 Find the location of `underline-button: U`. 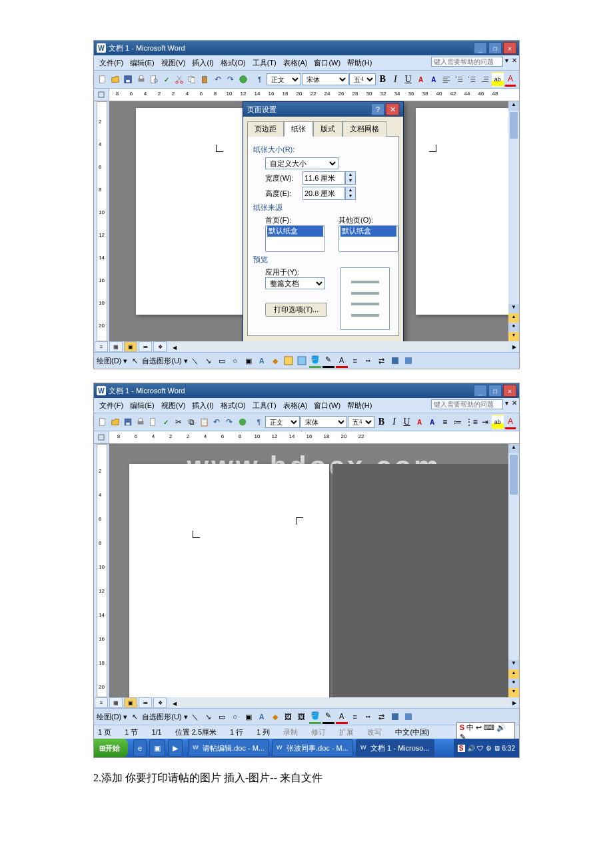

underline-button: U is located at coordinates (408, 79).